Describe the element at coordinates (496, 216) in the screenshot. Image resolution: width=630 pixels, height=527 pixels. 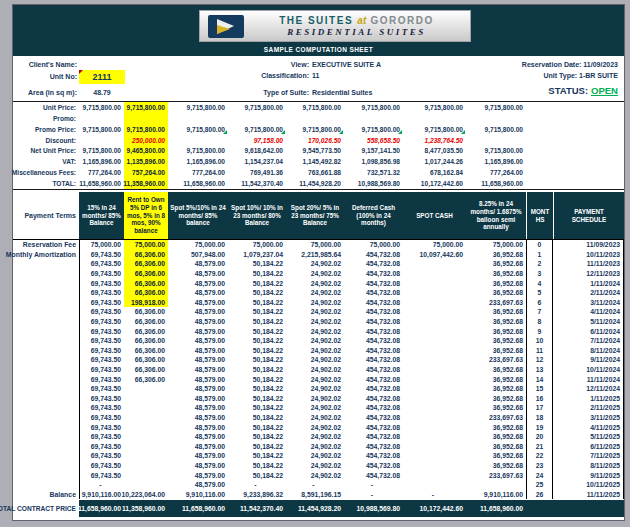
I see `term-header-balloon: 8.25% in 24 months/ 1.6875% balloon semi…` at that location.